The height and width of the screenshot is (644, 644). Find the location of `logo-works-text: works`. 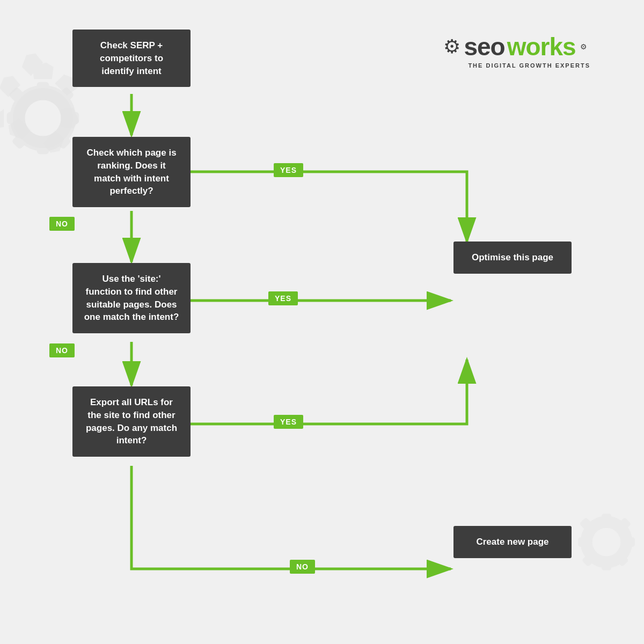

logo-works-text: works is located at coordinates (541, 47).